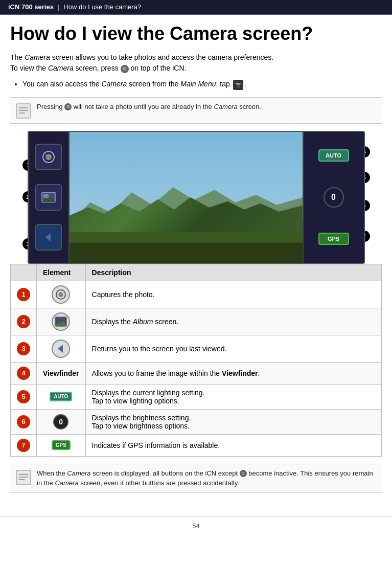  What do you see at coordinates (196, 421) in the screenshot?
I see `table-row: 6 0 Displays the brightness setting.Tap …` at bounding box center [196, 421].